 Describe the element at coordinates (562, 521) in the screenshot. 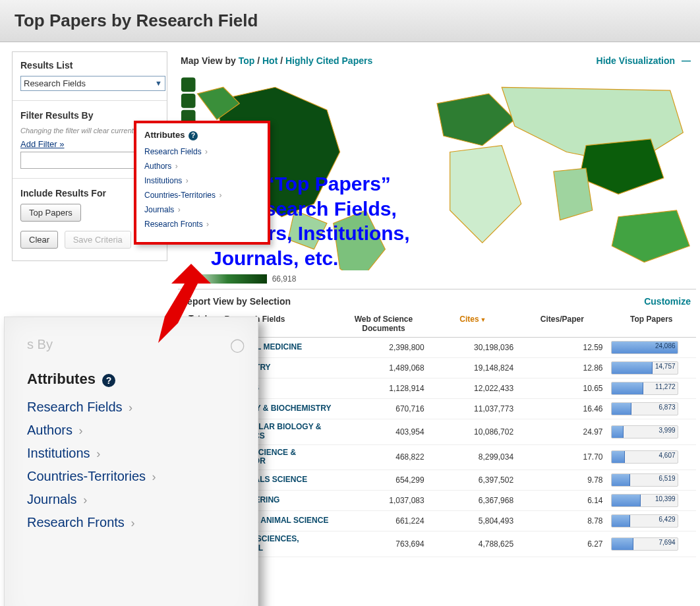

I see `row-cpp: 8.78` at that location.